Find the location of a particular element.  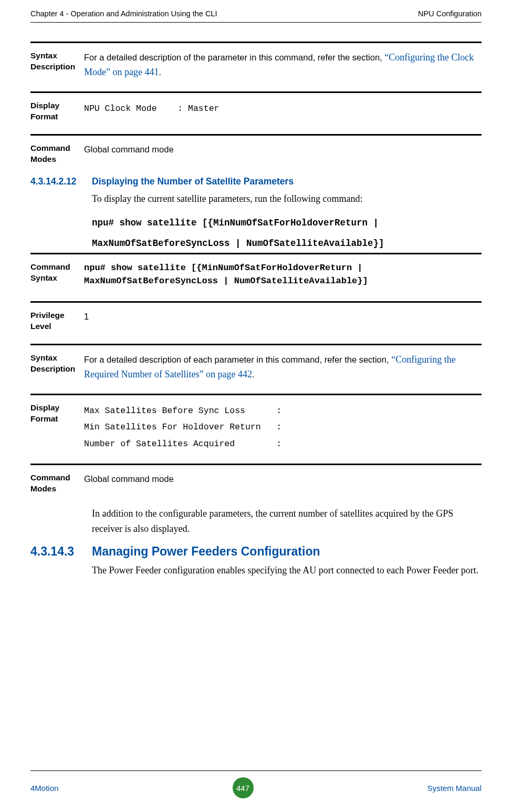

header-left: Chapter 4 - Operation and Administration… is located at coordinates (124, 14).